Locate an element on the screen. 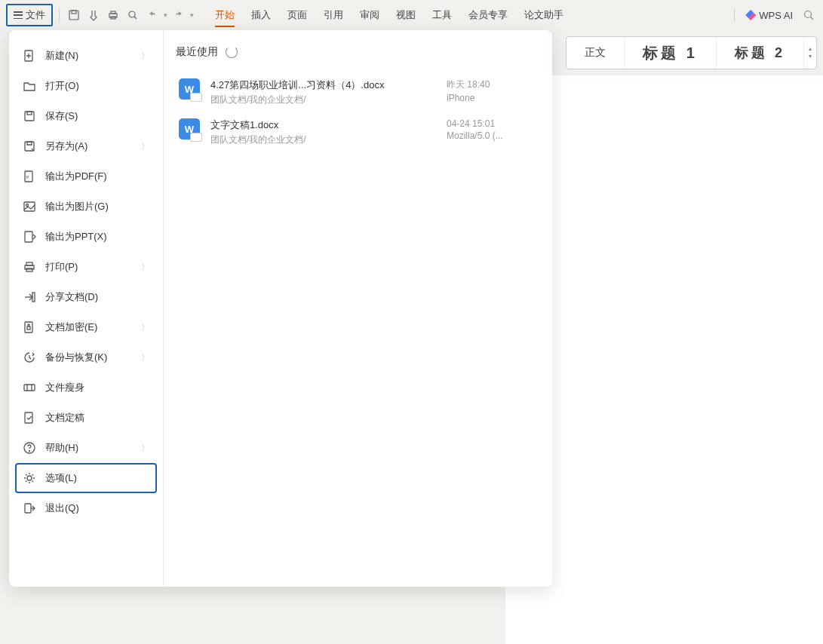 This screenshot has width=823, height=644. recent-file-title: 文字文稿1.docx is located at coordinates (323, 125).